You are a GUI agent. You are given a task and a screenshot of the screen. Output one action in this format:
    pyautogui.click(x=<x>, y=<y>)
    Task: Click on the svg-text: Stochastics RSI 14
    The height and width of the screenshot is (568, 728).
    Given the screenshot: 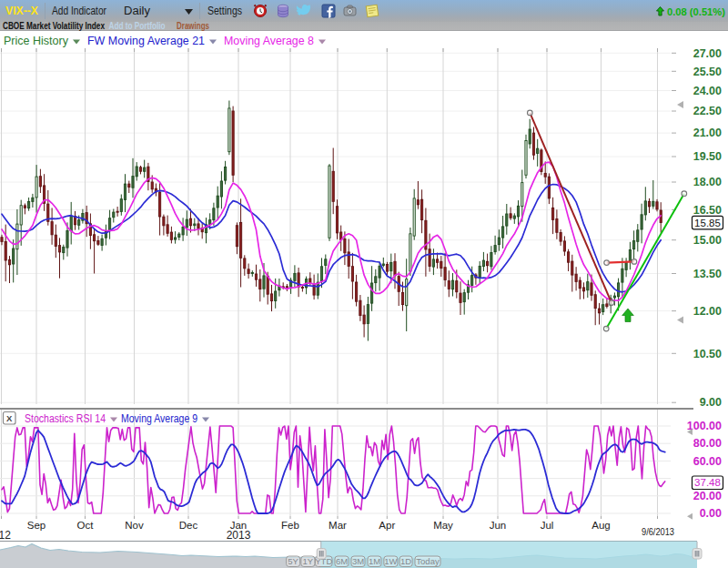 What is the action you would take?
    pyautogui.click(x=66, y=419)
    